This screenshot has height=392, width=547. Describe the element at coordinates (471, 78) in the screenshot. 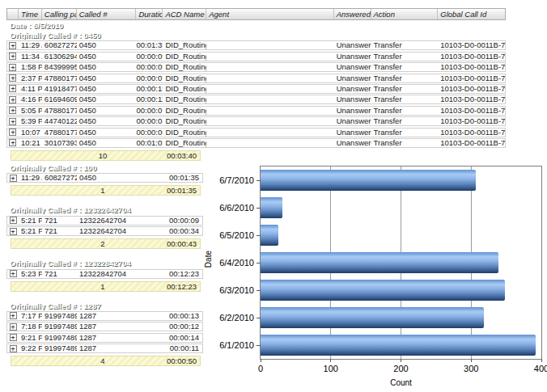

I see `table-cell: 10103-D0-0011B-771` at that location.